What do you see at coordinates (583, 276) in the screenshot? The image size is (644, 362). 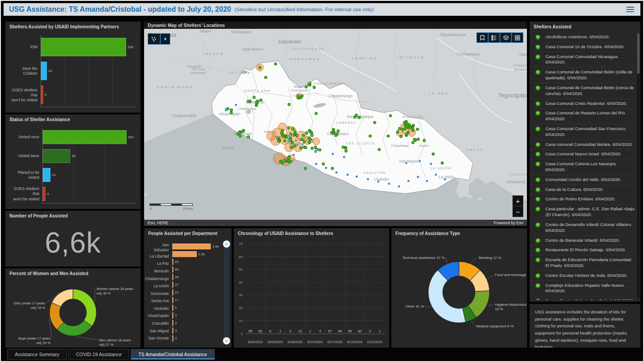 I see `shelter-list-item: Centro Escolar Herbert de Sola. 6/04/202…` at bounding box center [583, 276].